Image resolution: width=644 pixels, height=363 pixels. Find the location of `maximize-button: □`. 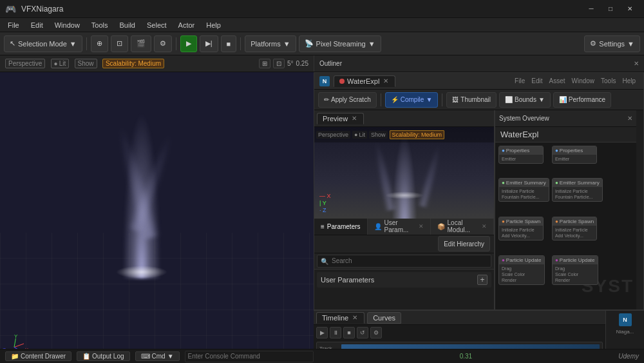

maximize-button: □ is located at coordinates (611, 9).